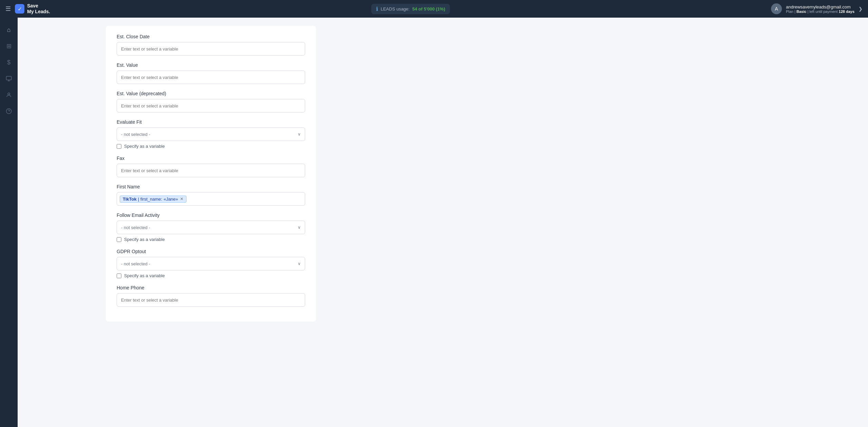  What do you see at coordinates (211, 296) in the screenshot?
I see `field-home-phone: Home Phone` at bounding box center [211, 296].